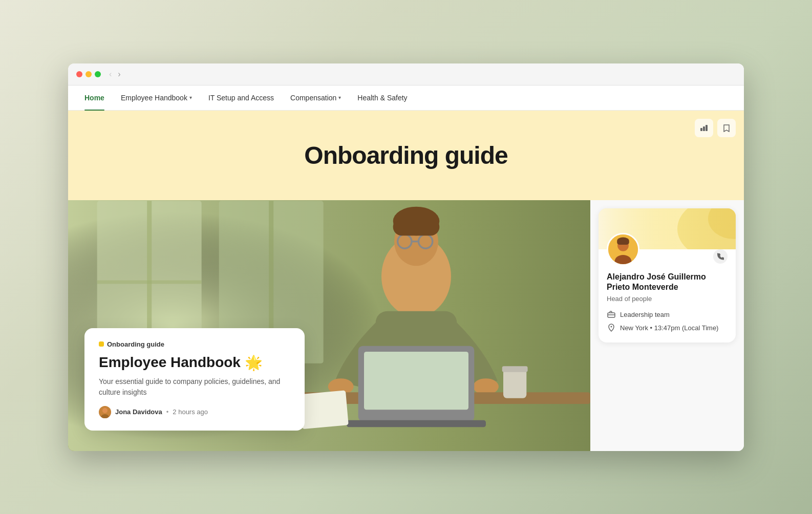  What do you see at coordinates (115, 74) in the screenshot?
I see `browser-nav-arrows: ‹ ›` at bounding box center [115, 74].